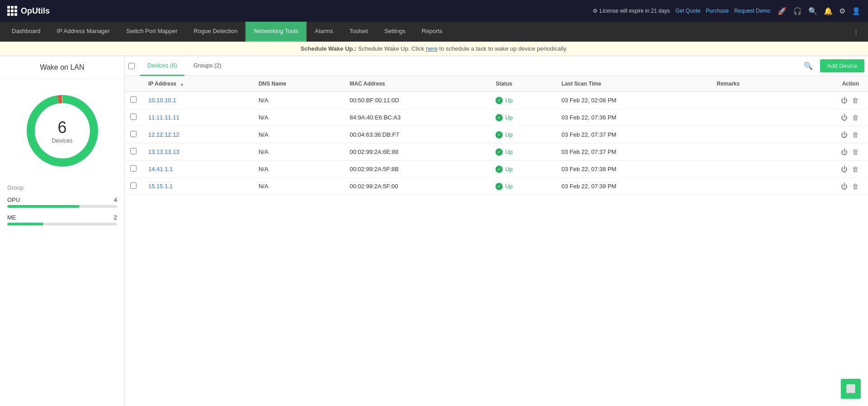 Image resolution: width=868 pixels, height=406 pixels. Describe the element at coordinates (496, 169) in the screenshot. I see `table-row: 14.41.1.1 N/A 00:02:99:2A:5F:8B ✓ Up 03 …` at that location.